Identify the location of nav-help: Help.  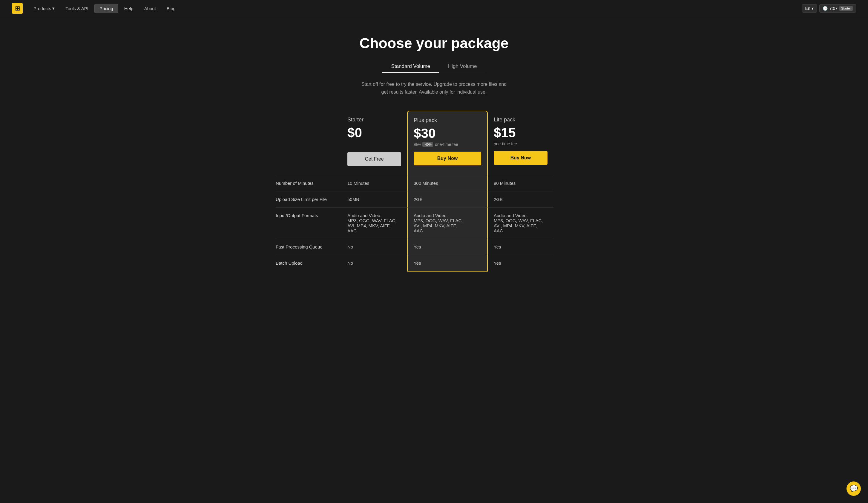
(129, 8).